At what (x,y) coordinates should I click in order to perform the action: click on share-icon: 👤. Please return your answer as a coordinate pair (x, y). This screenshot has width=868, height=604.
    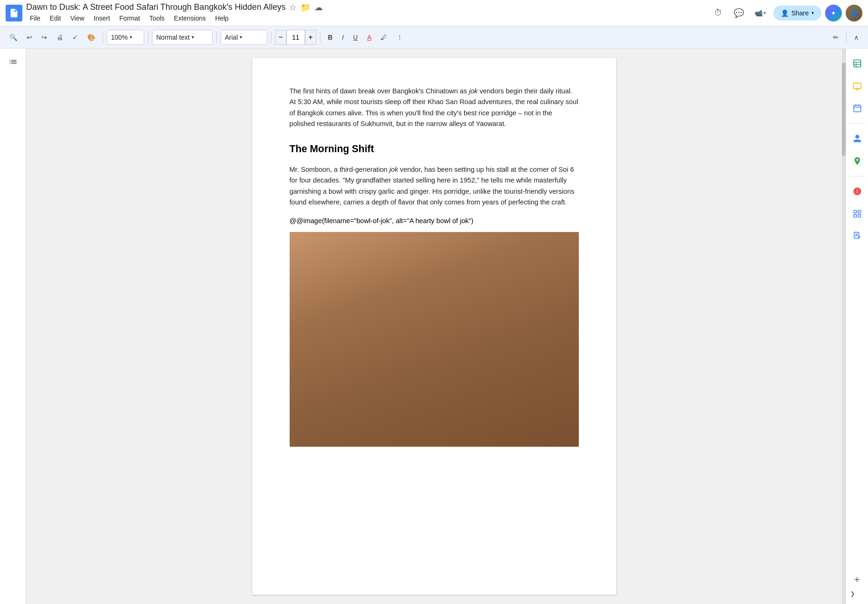
    Looking at the image, I should click on (785, 13).